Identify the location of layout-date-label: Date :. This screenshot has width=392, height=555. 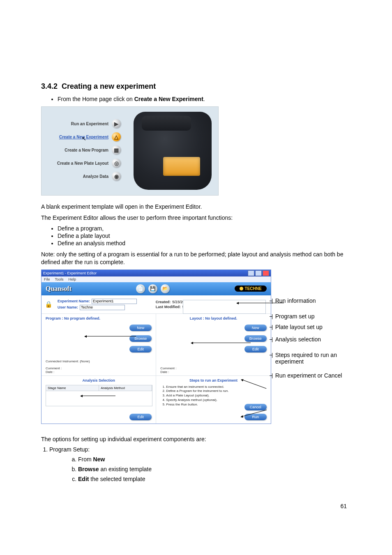
(213, 372).